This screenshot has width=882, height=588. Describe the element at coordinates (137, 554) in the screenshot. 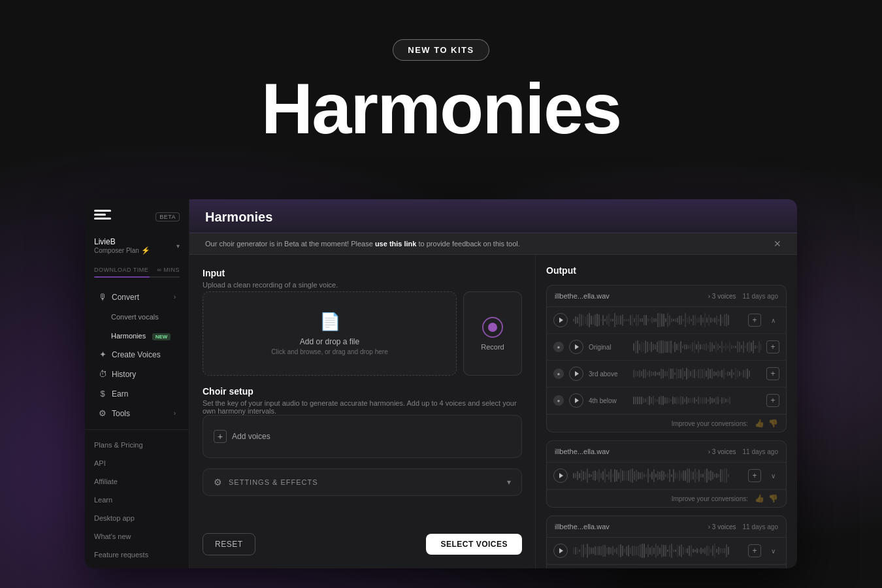

I see `sidebar-bottom-feature-requests: Feature requests` at that location.